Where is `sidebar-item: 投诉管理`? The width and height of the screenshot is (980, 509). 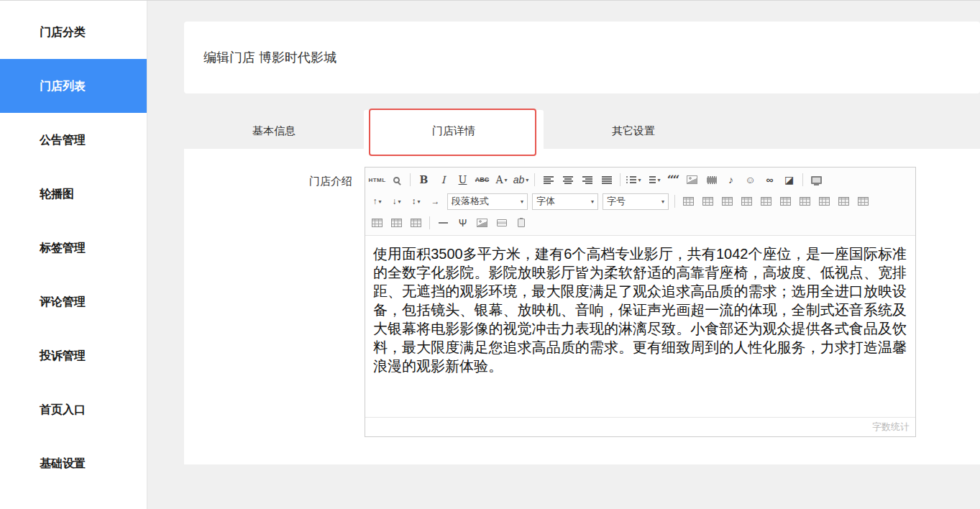
sidebar-item: 投诉管理 is located at coordinates (73, 355).